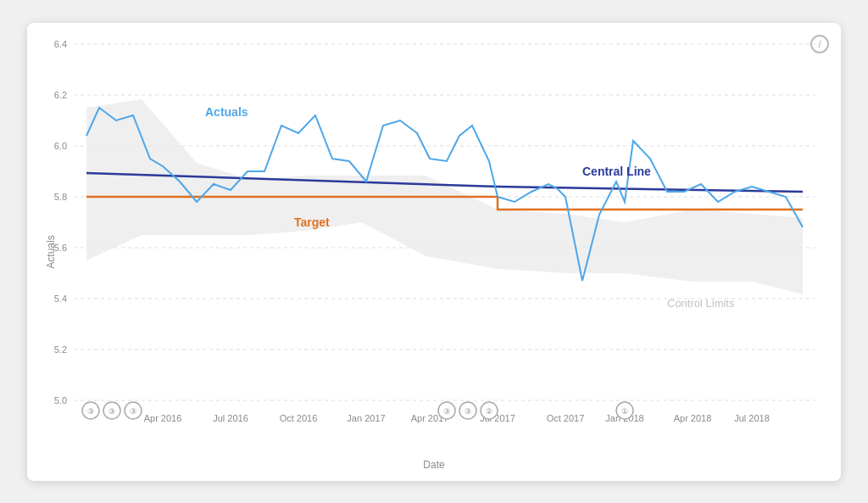  I want to click on label-control-limits: Control Limits, so click(701, 304).